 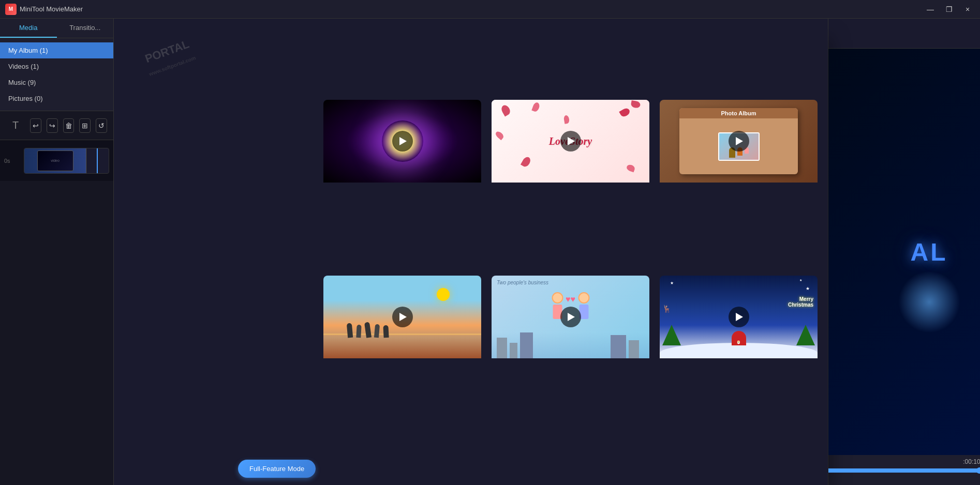 I want to click on template-thumb-christmas: 🎅 ★ ★ ★ MerryChristmas, so click(x=739, y=317).